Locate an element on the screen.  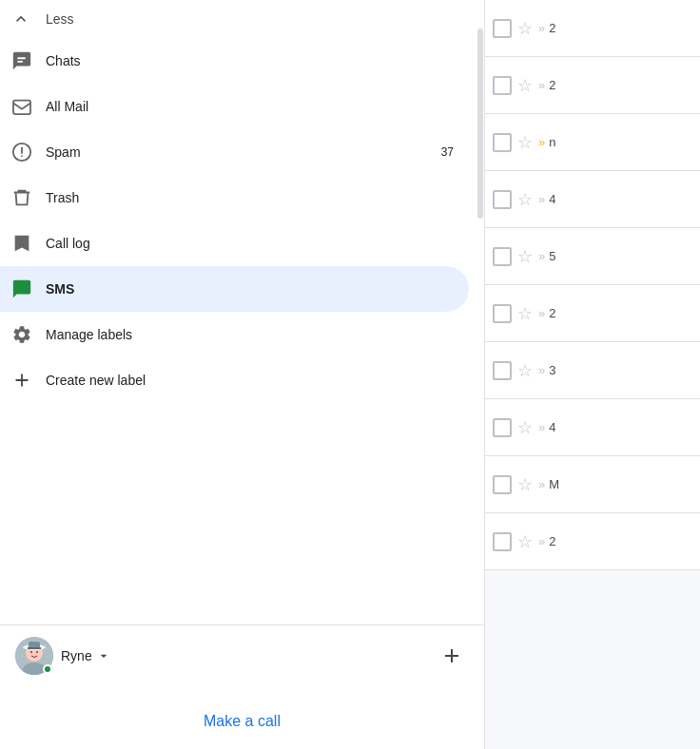
sidebar-item-all-mail: All Mail is located at coordinates (234, 106).